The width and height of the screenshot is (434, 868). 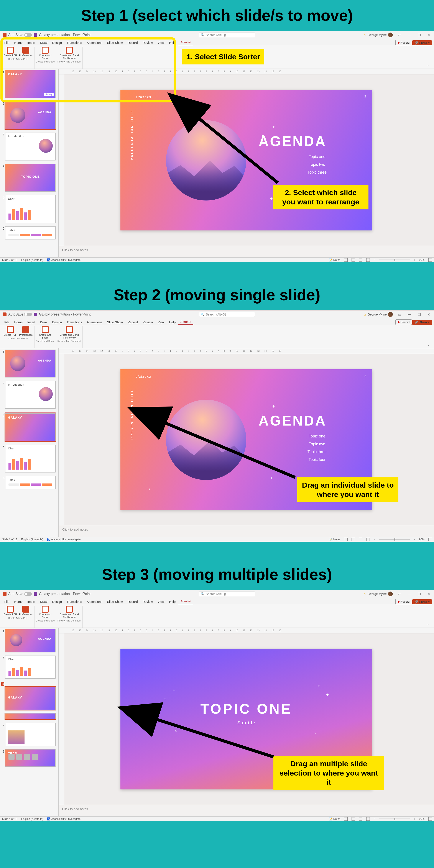 I want to click on tab-insert: Insert, so click(x=31, y=43).